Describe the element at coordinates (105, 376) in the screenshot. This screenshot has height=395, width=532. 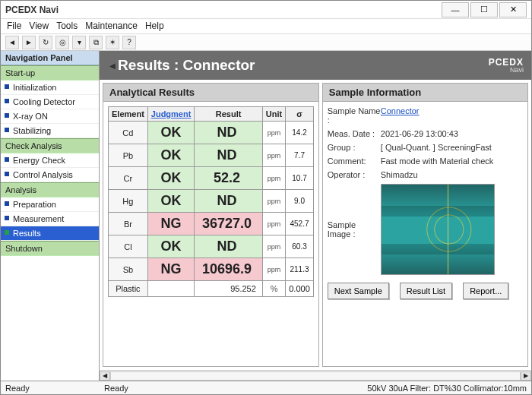
I see `scroll-left-icon: ◀` at that location.